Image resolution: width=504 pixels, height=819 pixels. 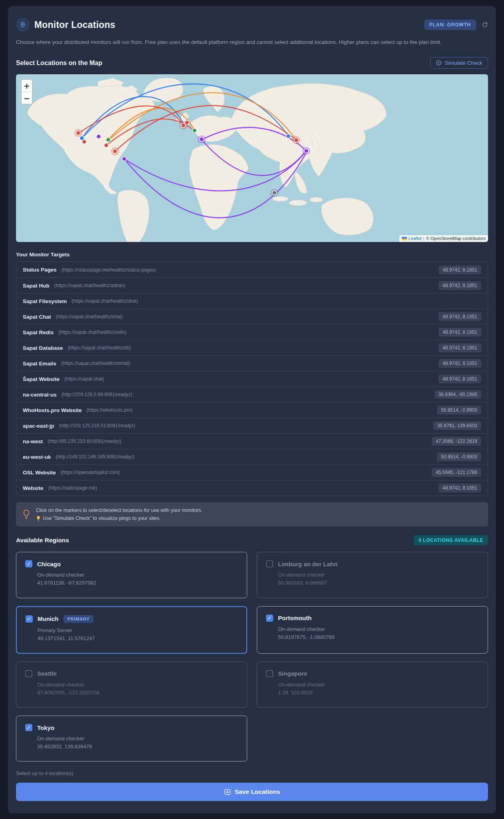 What do you see at coordinates (115, 152) in the screenshot?
I see `marker-na-central` at bounding box center [115, 152].